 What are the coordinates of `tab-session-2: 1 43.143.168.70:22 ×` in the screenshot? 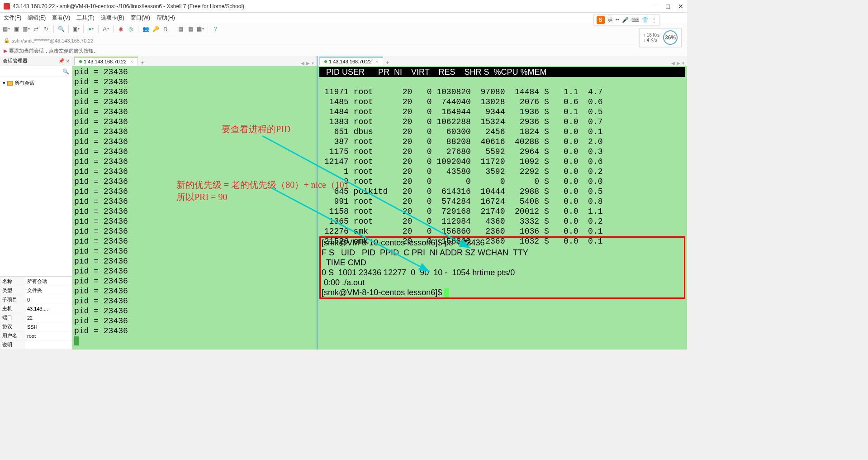 It's located at (351, 61).